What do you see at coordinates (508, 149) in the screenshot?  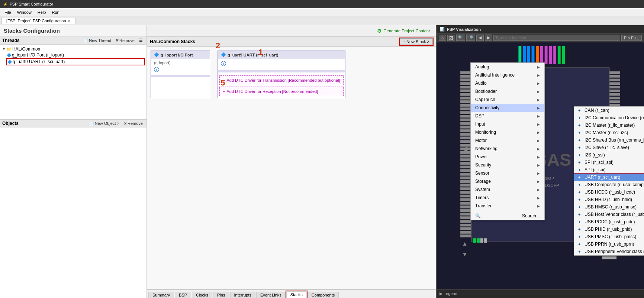 I see `menu-networking: Networking ▶` at bounding box center [508, 149].